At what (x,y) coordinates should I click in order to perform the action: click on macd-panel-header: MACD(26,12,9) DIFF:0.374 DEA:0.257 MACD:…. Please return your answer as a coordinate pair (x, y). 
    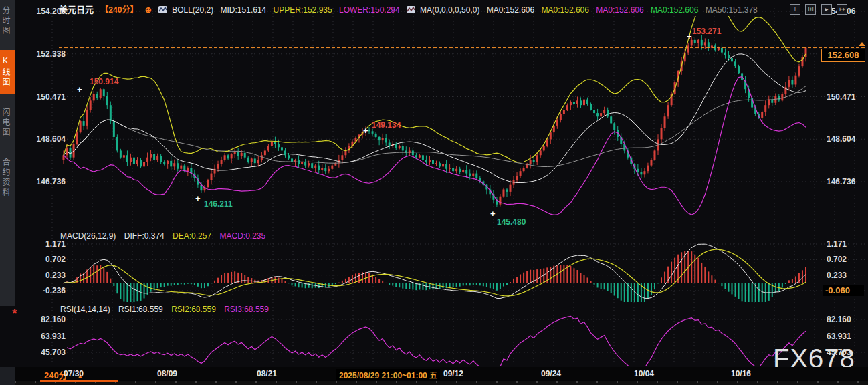
    Looking at the image, I should click on (166, 236).